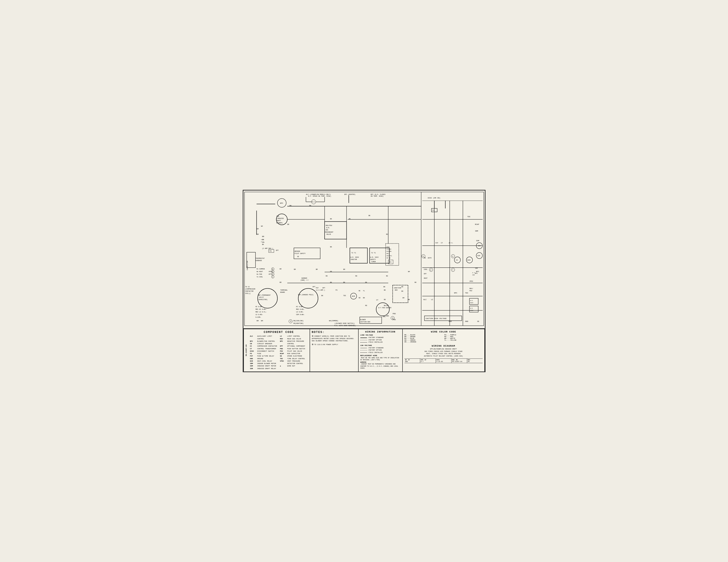 This screenshot has height=562, width=728. What do you see at coordinates (459, 361) in the screenshot?
I see `stamp-dwg-no: DWG. NO. 90-21697-04` at bounding box center [459, 361].